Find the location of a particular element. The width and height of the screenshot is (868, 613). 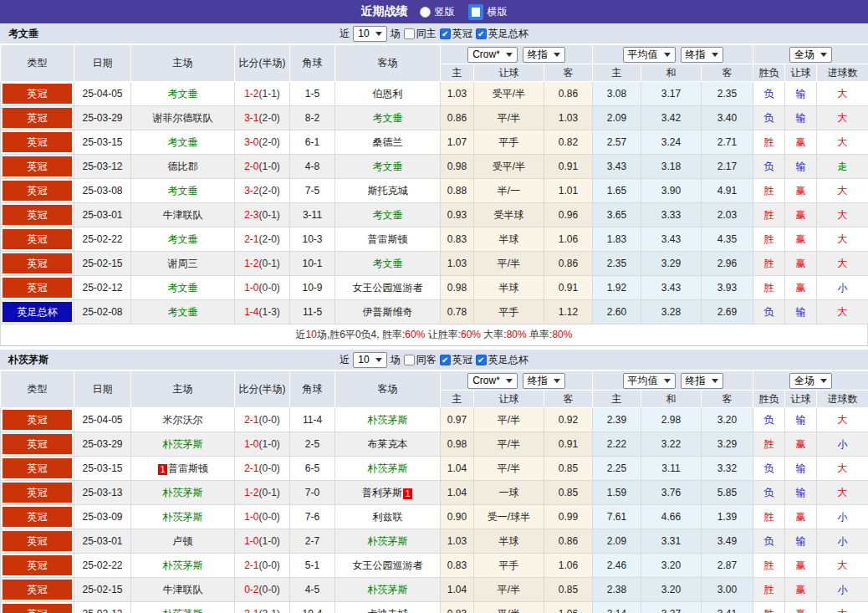

score-cell: 2-3(0-1) is located at coordinates (263, 216).